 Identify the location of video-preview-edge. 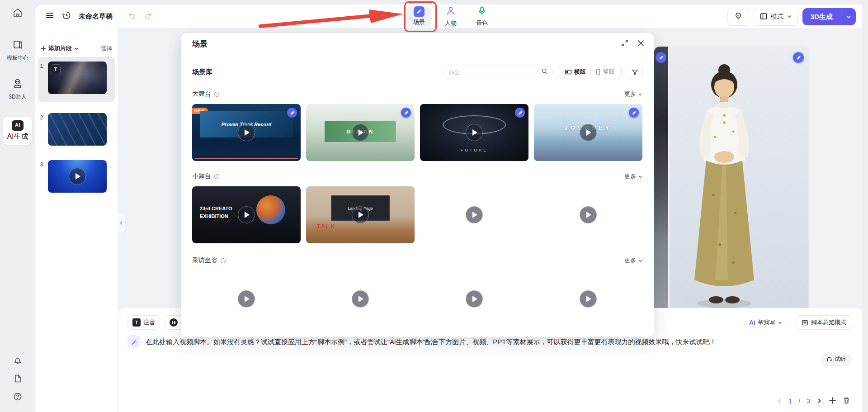
(661, 184).